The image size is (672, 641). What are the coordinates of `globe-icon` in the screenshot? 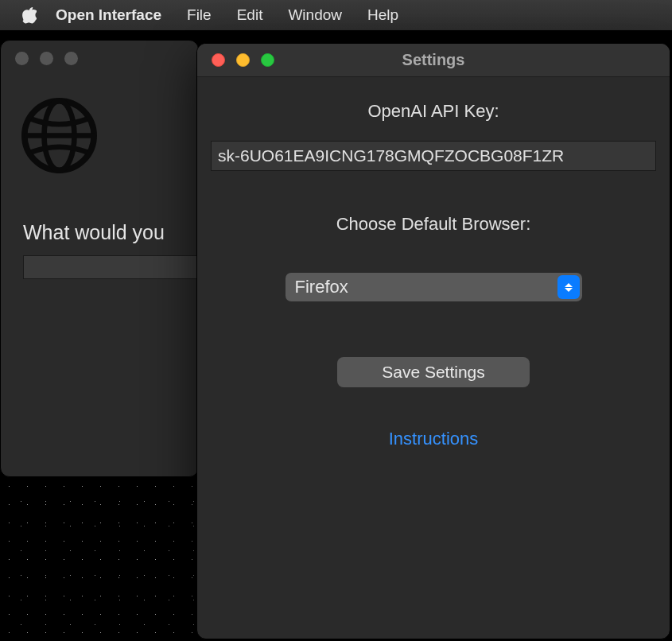 It's located at (59, 135).